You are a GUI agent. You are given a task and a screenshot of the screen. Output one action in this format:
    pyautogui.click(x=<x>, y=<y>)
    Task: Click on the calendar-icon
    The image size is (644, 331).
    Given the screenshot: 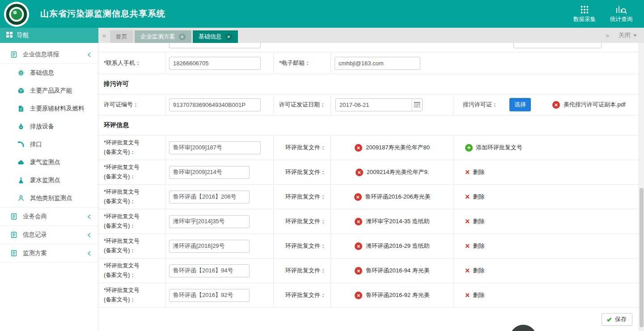 What is the action you would take?
    pyautogui.click(x=417, y=105)
    